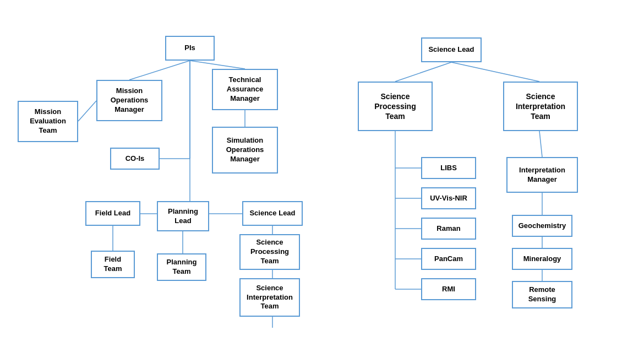 The image size is (644, 363). What do you see at coordinates (542, 259) in the screenshot?
I see `mineralogy-node: Mineralogy` at bounding box center [542, 259].